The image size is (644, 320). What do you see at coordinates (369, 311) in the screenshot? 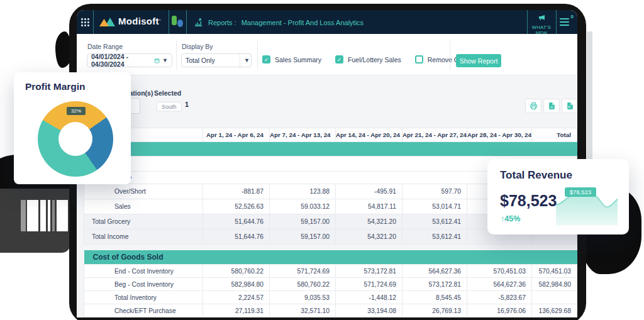
I see `cell-value: 33,194.08` at bounding box center [369, 311].